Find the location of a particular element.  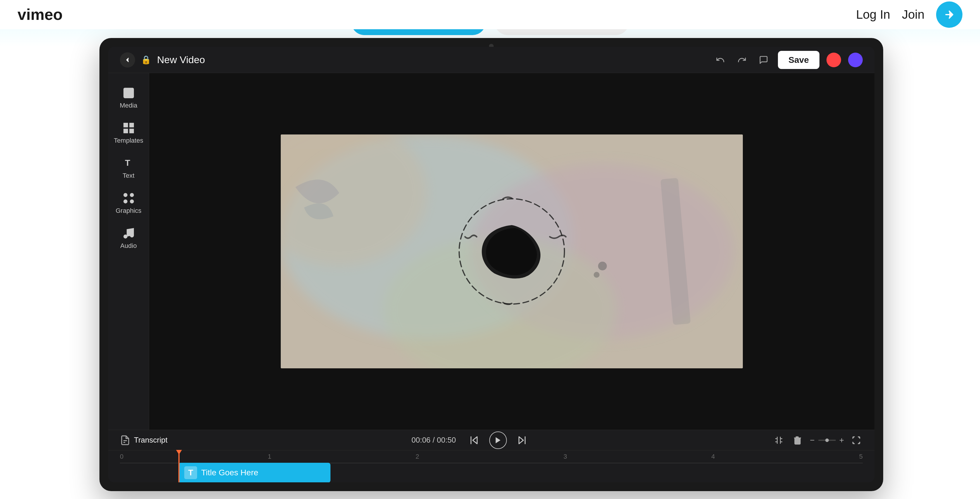

sidebar-text-label: Text is located at coordinates (129, 176).